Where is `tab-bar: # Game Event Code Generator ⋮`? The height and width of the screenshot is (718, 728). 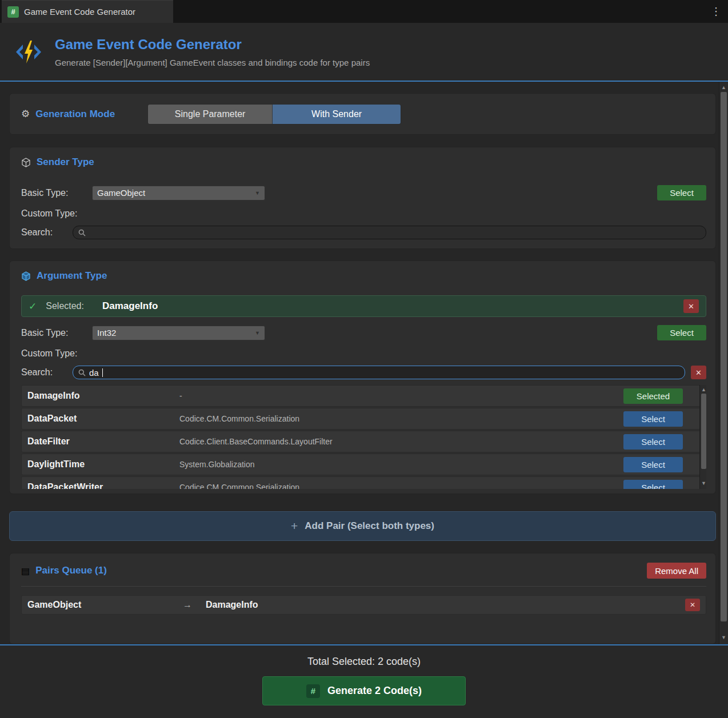 tab-bar: # Game Event Code Generator ⋮ is located at coordinates (364, 11).